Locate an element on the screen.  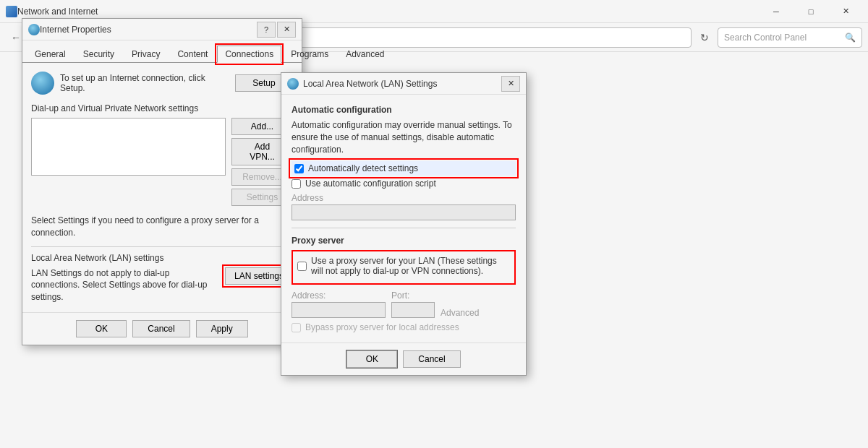
search-bar: Search Control Panel 🔍 is located at coordinates (790, 38).